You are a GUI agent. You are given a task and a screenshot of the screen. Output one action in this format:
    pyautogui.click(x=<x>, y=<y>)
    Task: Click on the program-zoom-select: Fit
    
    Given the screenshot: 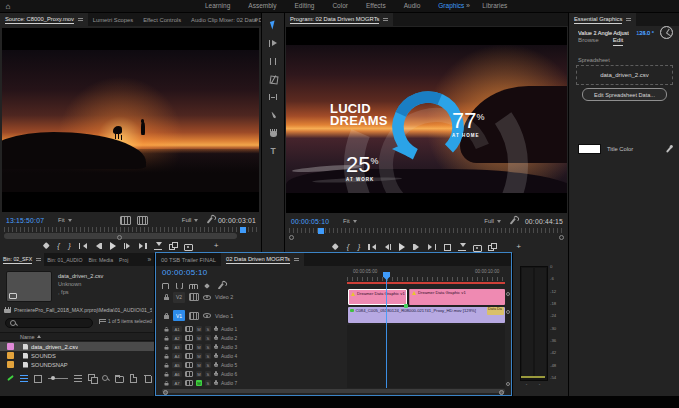 What is the action you would take?
    pyautogui.click(x=350, y=221)
    